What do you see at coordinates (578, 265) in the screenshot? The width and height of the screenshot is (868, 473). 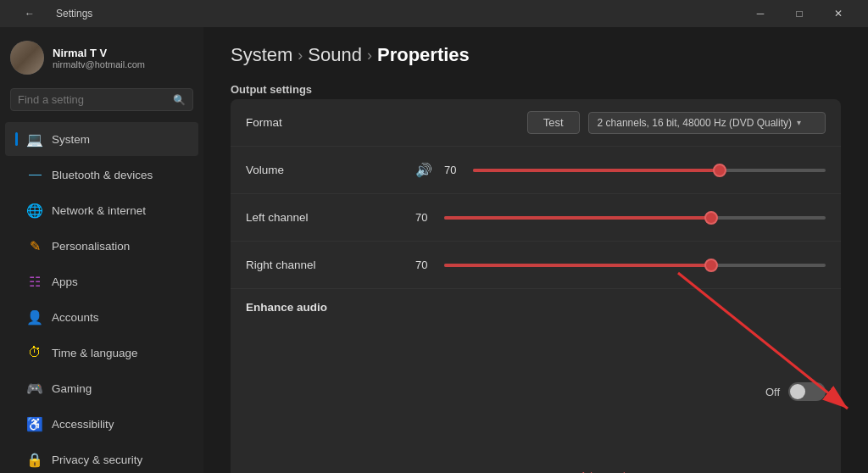 I see `right-channel-fill` at bounding box center [578, 265].